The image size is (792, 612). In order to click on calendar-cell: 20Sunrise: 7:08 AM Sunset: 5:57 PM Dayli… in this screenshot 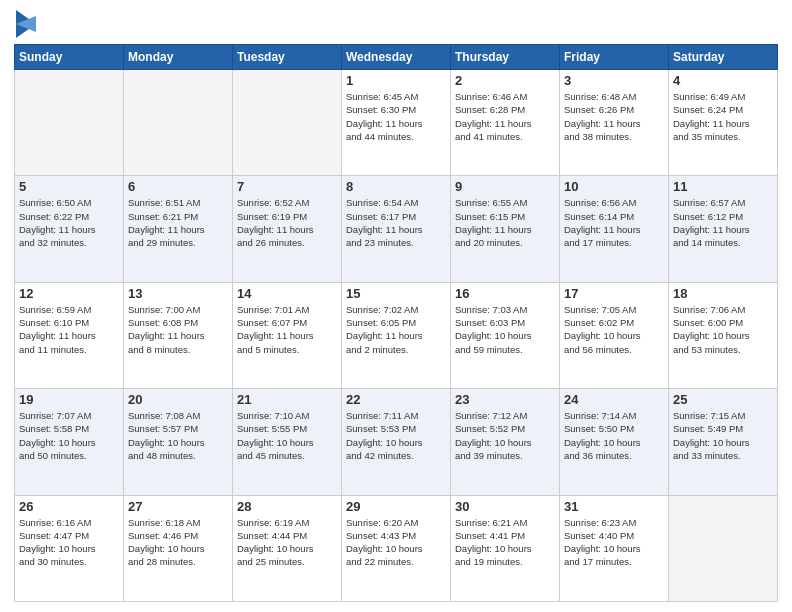, I will do `click(178, 442)`.